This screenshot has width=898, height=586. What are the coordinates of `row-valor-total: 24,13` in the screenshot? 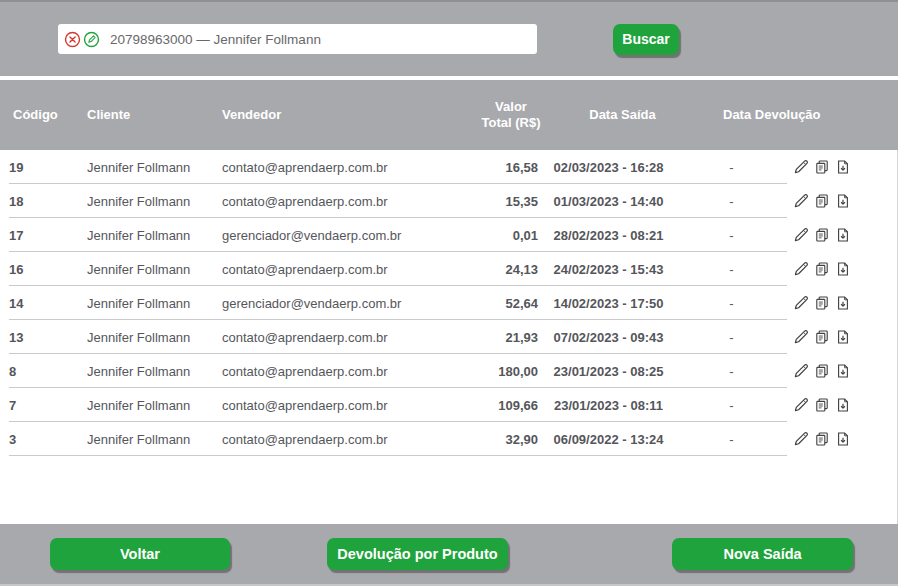 It's located at (511, 270).